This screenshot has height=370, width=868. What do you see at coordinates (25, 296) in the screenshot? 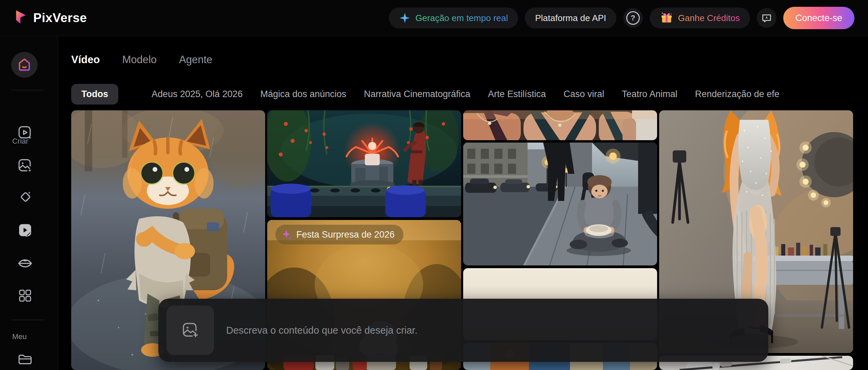
I see `sidebar-item-apps` at bounding box center [25, 296].